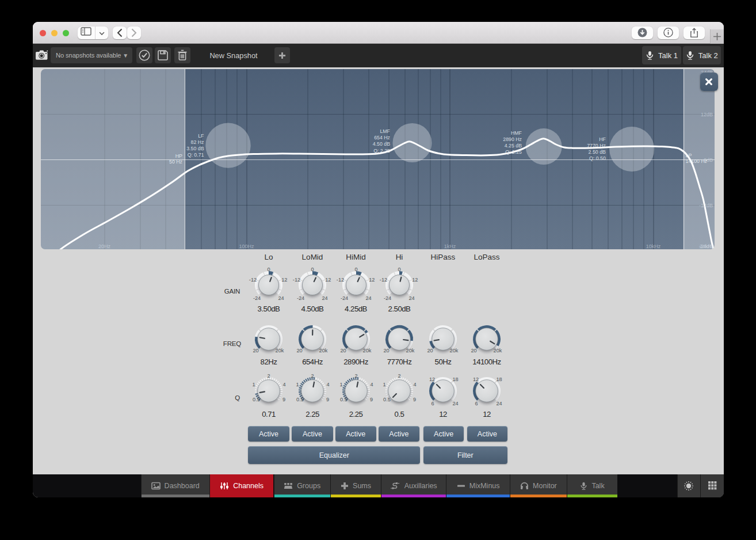 The image size is (756, 540). Describe the element at coordinates (708, 160) in the screenshot. I see `svg-text: 0dB` at that location.